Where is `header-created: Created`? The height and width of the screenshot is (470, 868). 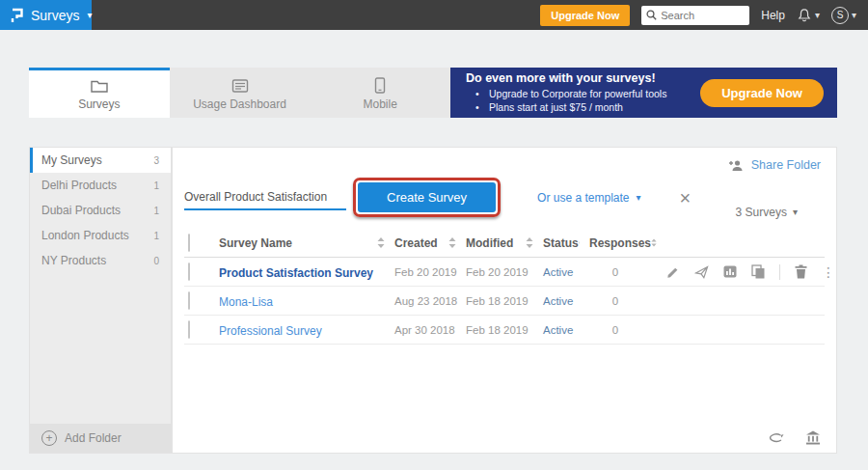 header-created: Created is located at coordinates (430, 243).